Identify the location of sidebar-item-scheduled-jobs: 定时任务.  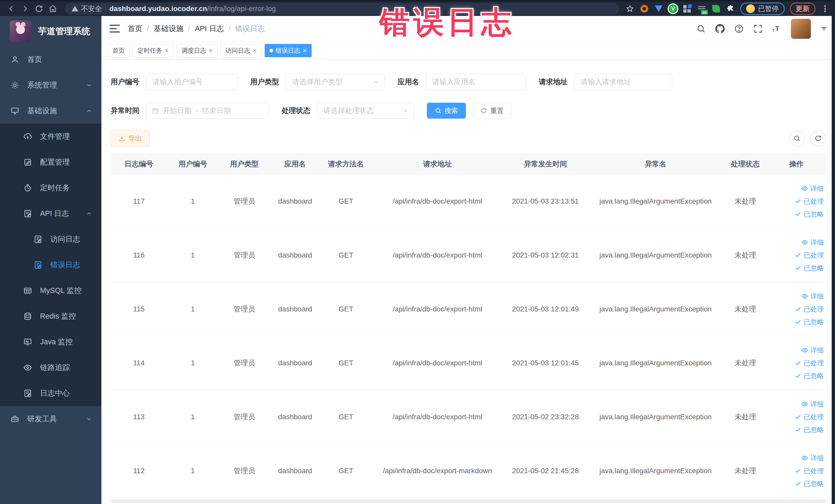
(51, 188).